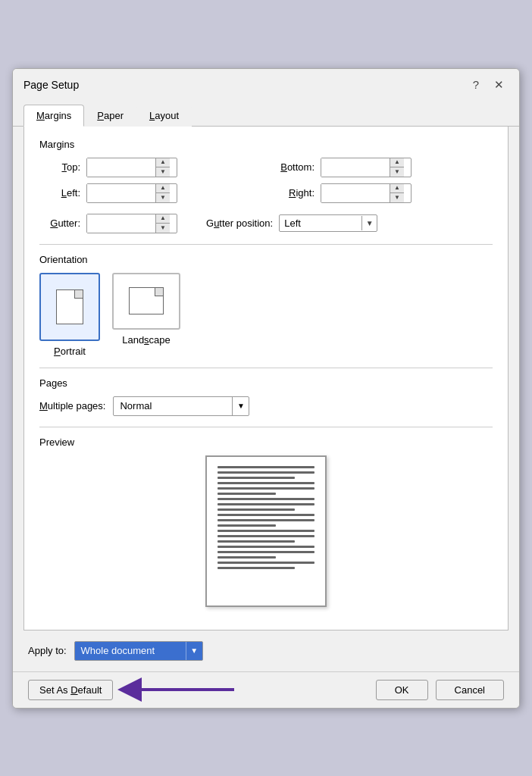  Describe the element at coordinates (60, 192) in the screenshot. I see `left-label: Left:` at that location.